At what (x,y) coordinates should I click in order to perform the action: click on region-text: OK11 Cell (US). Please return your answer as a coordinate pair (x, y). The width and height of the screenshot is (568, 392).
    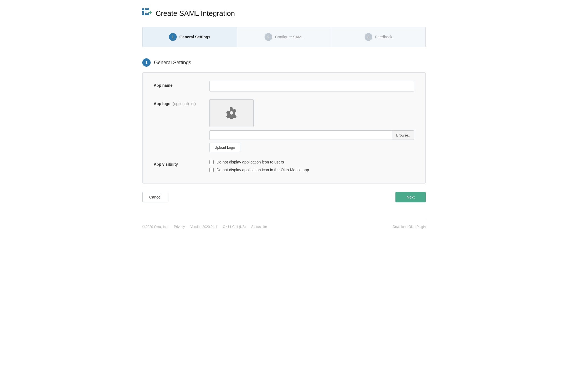
    Looking at the image, I should click on (235, 227).